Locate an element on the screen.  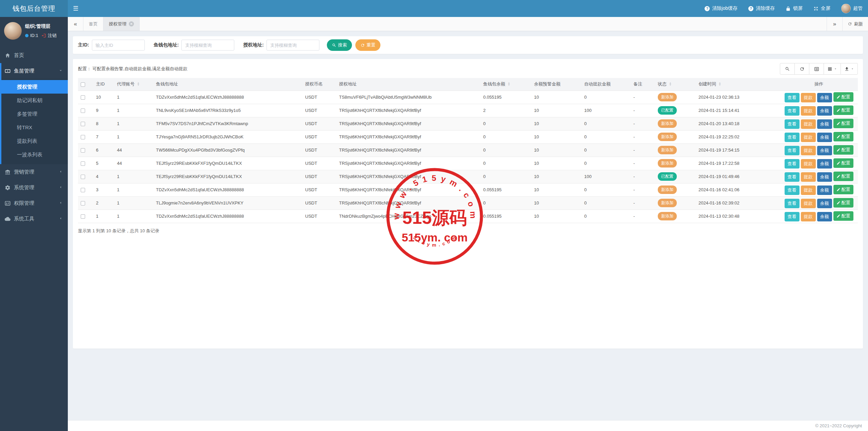
cell-auth-address: TRSjst6KhHQ1RTXf8cNfekjGXQAR9tfByf is located at coordinates (408, 203).